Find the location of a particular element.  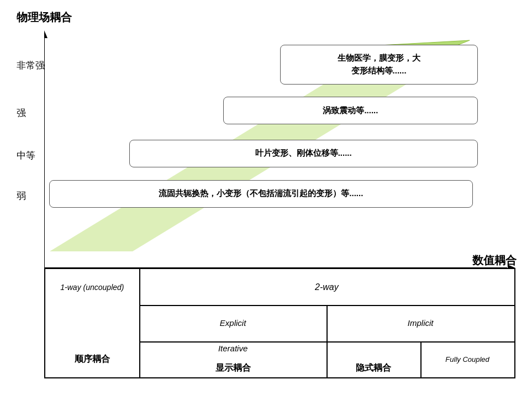

cell-fully-coupled: Fully Coupled is located at coordinates (467, 359).